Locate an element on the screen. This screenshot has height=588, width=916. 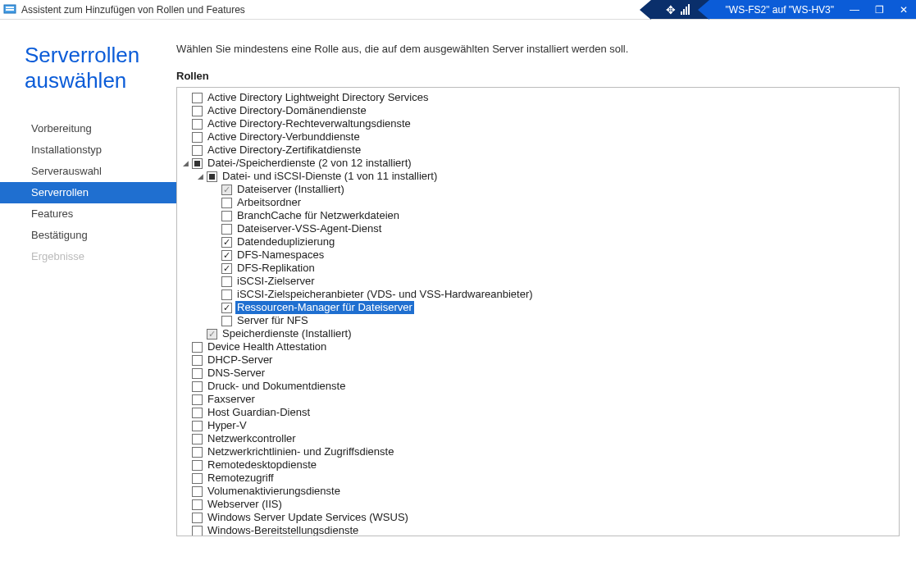
nav-step-6: Ergebnisse is located at coordinates (89, 257).